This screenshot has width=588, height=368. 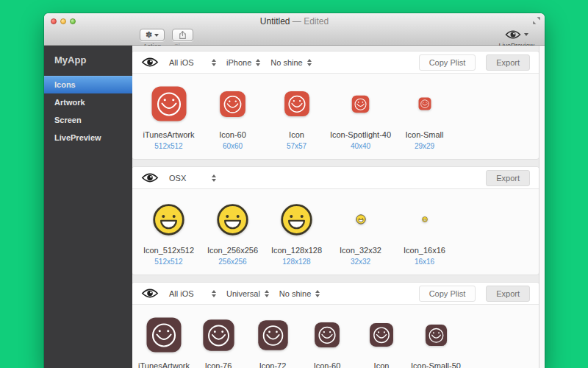 I want to click on livepreview-button, so click(x=517, y=34).